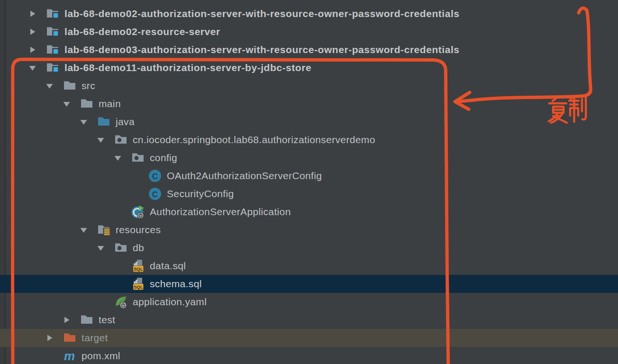 This screenshot has height=364, width=618. What do you see at coordinates (309, 355) in the screenshot?
I see `tree-row-pom-xml: mpom.xml` at bounding box center [309, 355].